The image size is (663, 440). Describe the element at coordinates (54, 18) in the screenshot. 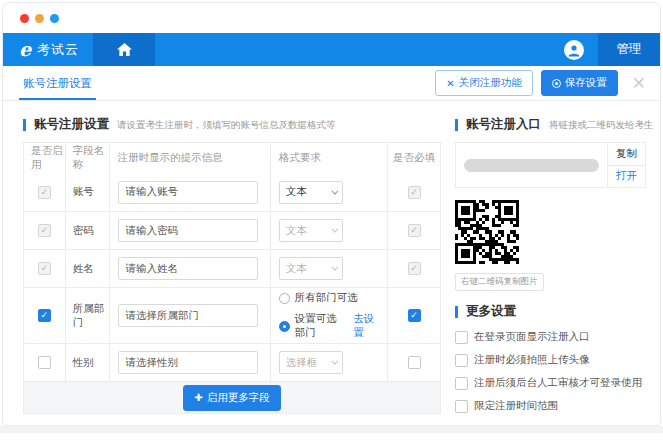

I see `expand-window-dot` at that location.